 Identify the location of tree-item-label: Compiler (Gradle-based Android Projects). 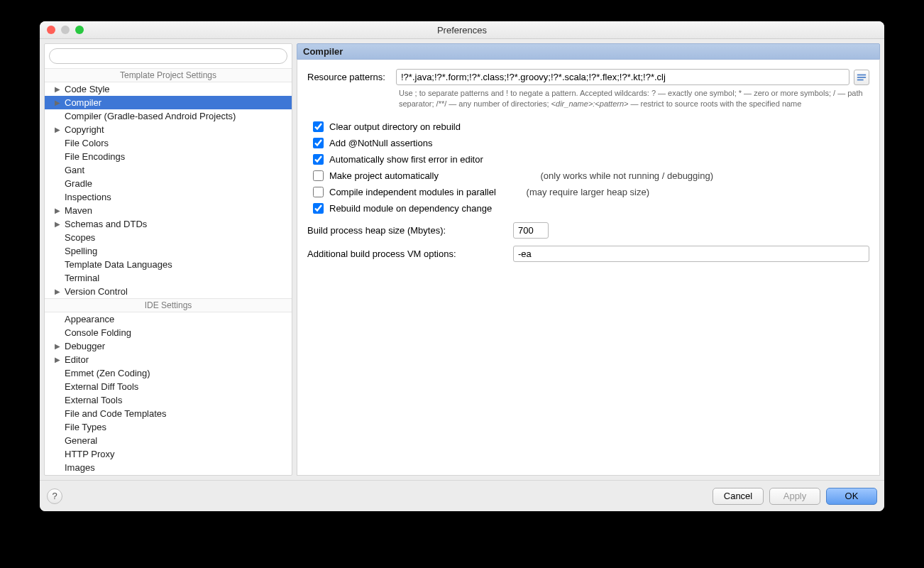
(149, 116).